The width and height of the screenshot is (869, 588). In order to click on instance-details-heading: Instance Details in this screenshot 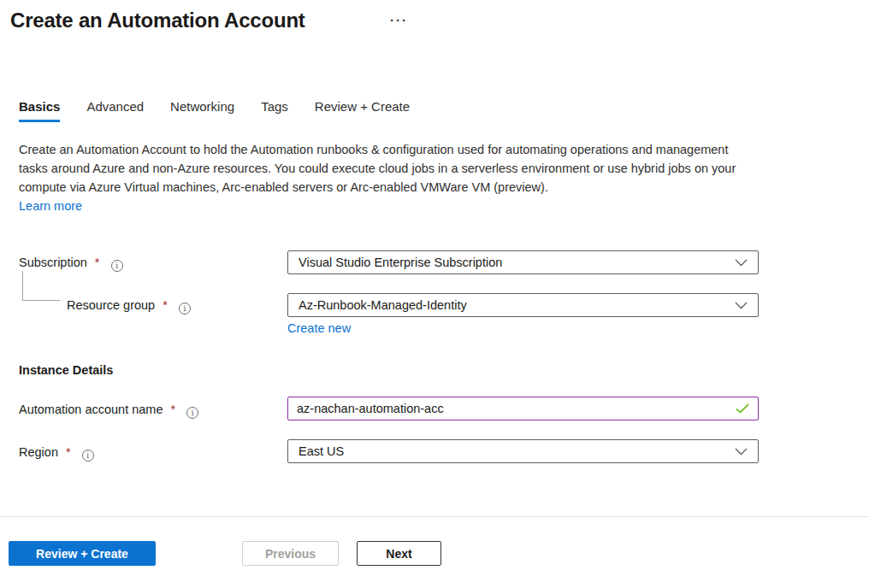, I will do `click(66, 370)`.